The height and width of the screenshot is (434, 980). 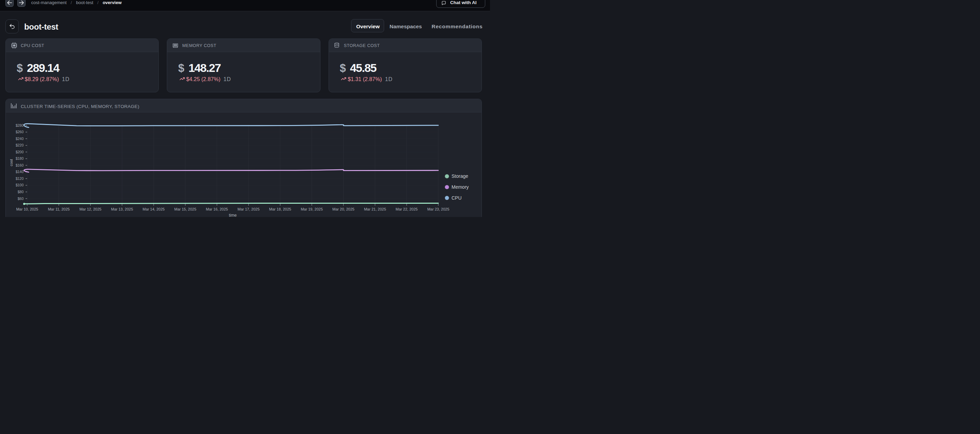 I want to click on svg-text: $200, so click(x=20, y=152).